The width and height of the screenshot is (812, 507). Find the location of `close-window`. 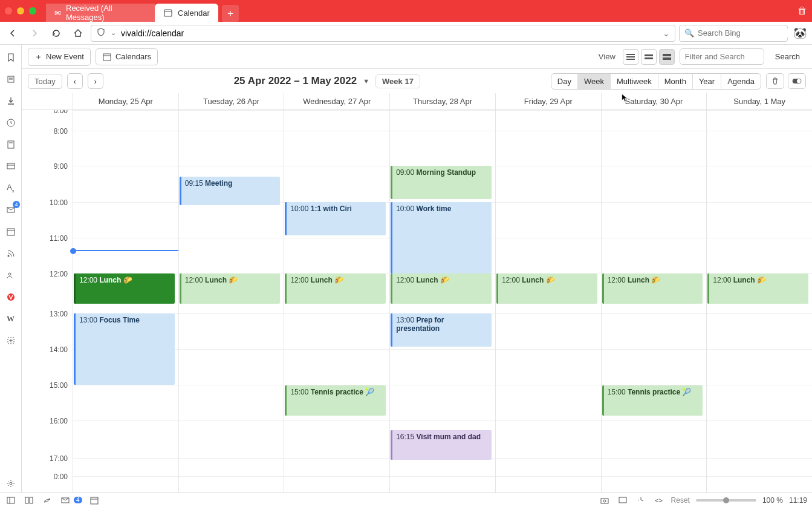

close-window is located at coordinates (8, 11).